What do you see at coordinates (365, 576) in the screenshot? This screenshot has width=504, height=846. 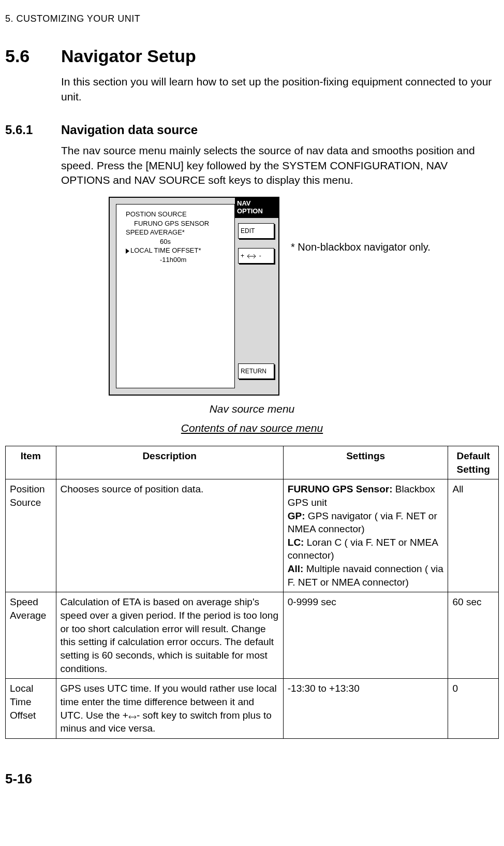 I see `setting-text: Multiple navaid connection ( via F. NET …` at bounding box center [365, 576].